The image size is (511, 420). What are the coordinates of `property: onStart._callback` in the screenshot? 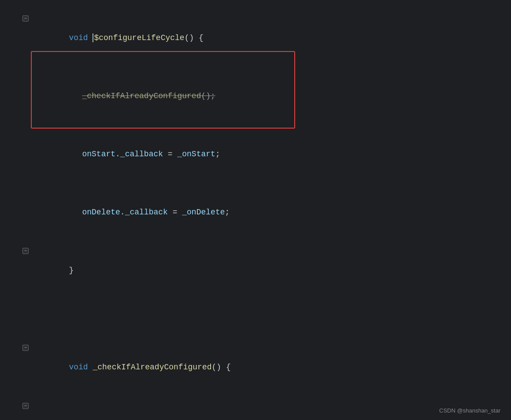 It's located at (122, 154).